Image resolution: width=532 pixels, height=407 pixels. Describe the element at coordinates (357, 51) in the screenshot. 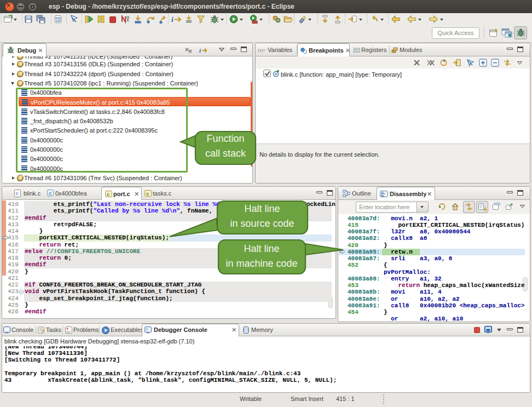

I see `svg-text: 0101` at that location.